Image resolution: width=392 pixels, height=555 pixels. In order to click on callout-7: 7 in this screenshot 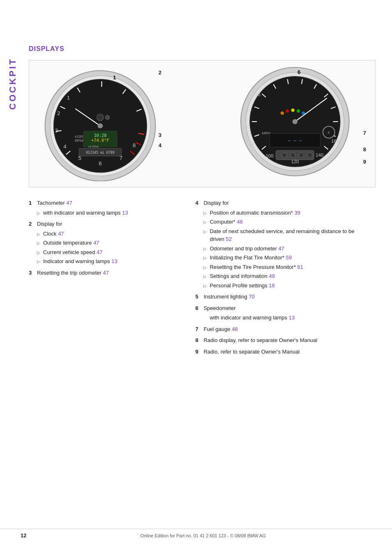, I will do `click(365, 133)`.